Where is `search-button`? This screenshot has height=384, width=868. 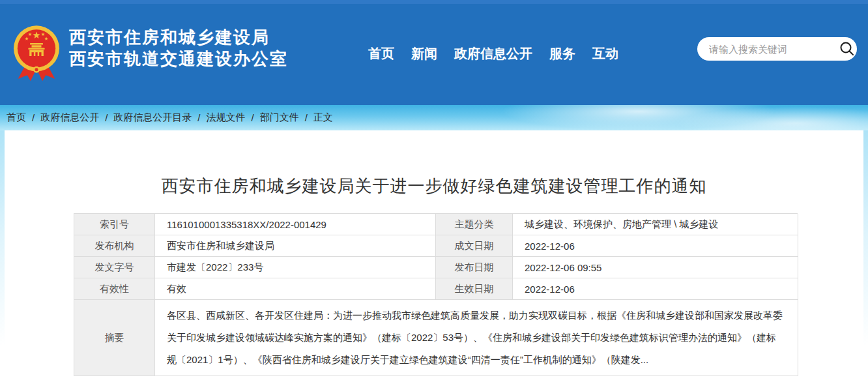
search-button is located at coordinates (848, 49).